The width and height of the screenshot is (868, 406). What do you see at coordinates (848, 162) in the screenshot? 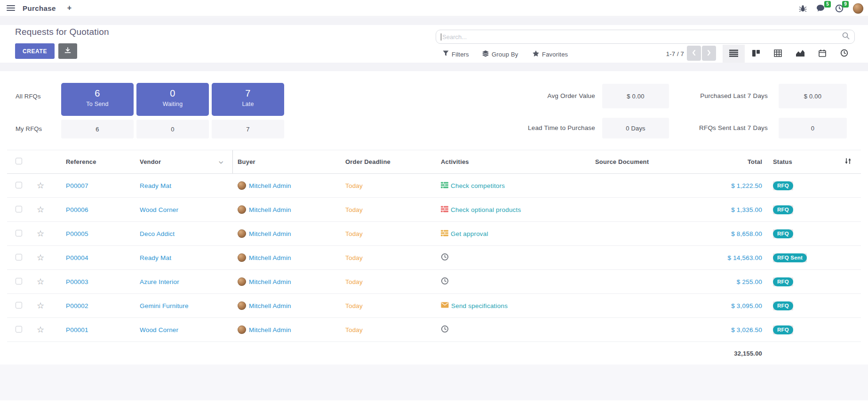
I see `optional-columns-button` at bounding box center [848, 162].